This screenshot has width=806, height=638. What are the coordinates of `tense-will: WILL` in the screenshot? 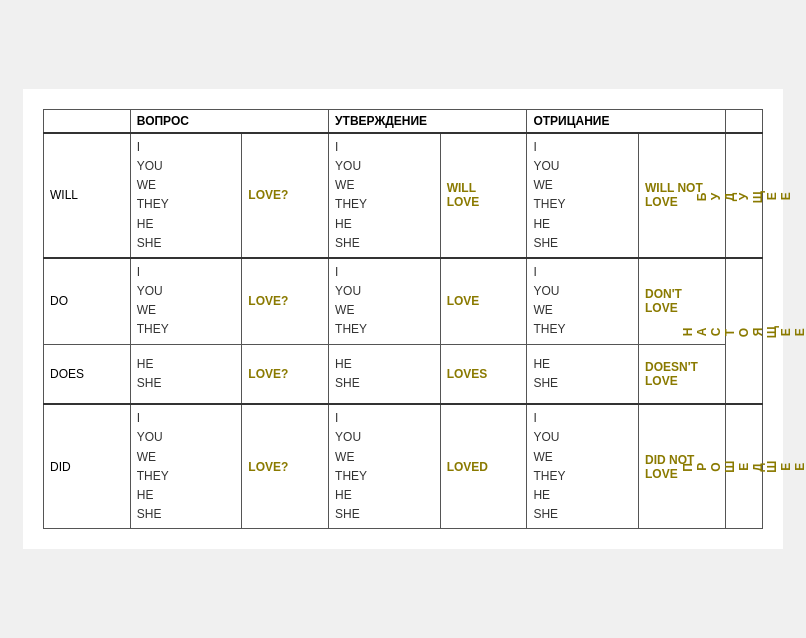 It's located at (88, 196).